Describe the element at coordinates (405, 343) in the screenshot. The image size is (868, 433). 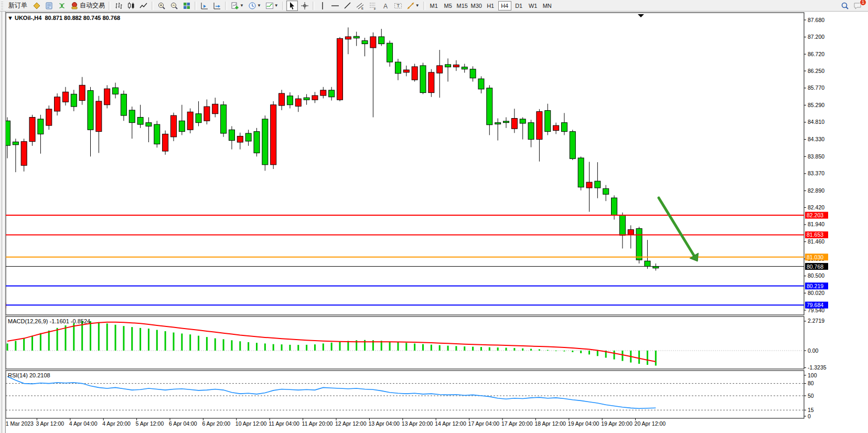
I see `macd-pane` at that location.